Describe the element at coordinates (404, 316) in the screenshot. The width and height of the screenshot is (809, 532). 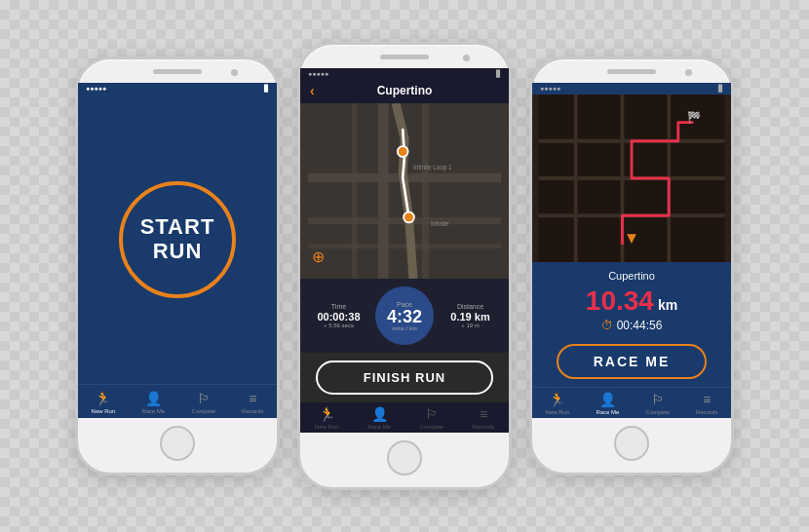
I see `pace-circle: Pace 4:32 mins / km` at that location.